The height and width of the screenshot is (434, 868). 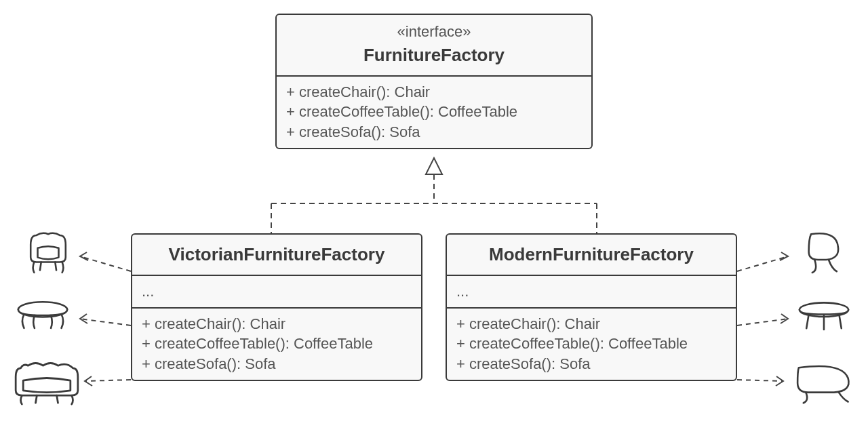 What do you see at coordinates (825, 382) in the screenshot?
I see `sofa-modern-icon` at bounding box center [825, 382].